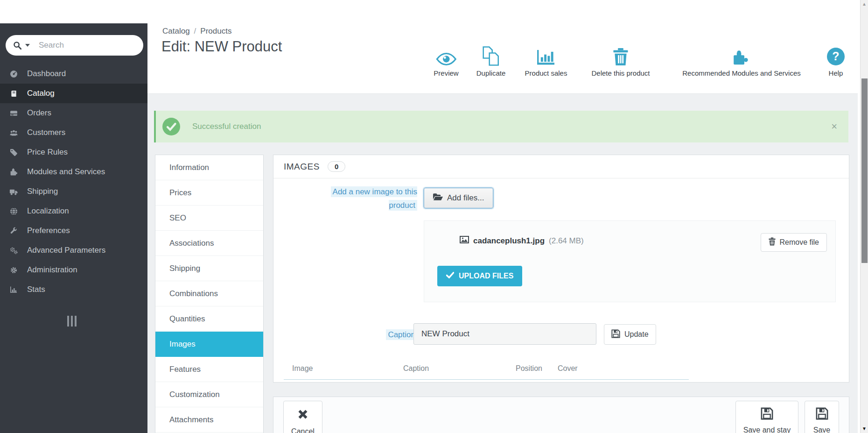 This screenshot has width=868, height=433. Describe the element at coordinates (52, 270) in the screenshot. I see `sidebar-item-label: Administration` at that location.